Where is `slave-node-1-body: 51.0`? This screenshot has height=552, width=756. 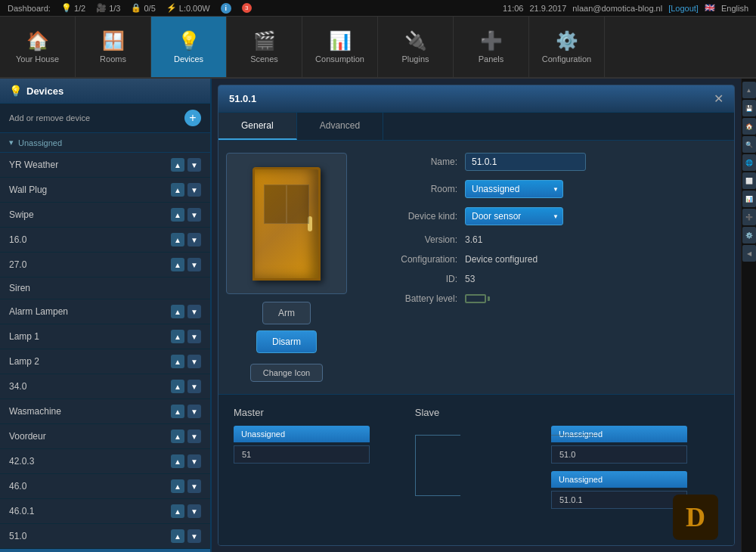 slave-node-1-body: 51.0 is located at coordinates (619, 454).